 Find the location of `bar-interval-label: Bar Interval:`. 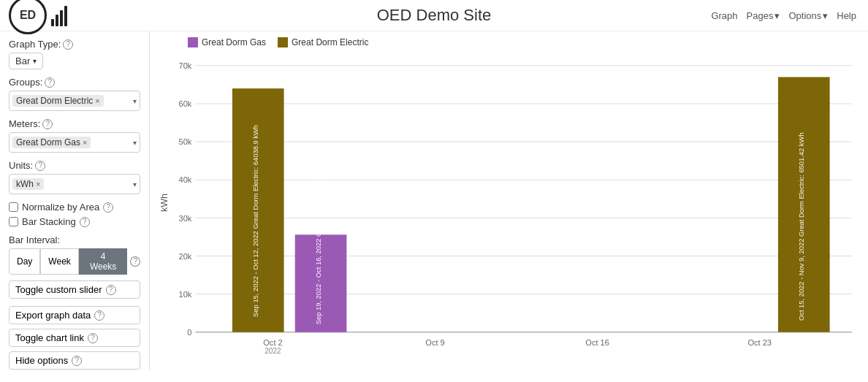

bar-interval-label: Bar Interval: is located at coordinates (75, 240).